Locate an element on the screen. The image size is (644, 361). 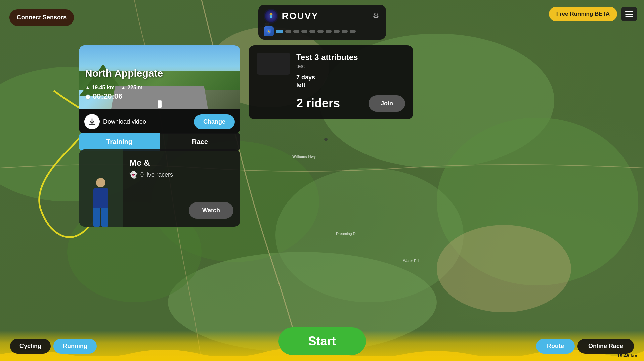
race-tab: Race is located at coordinates (200, 142).